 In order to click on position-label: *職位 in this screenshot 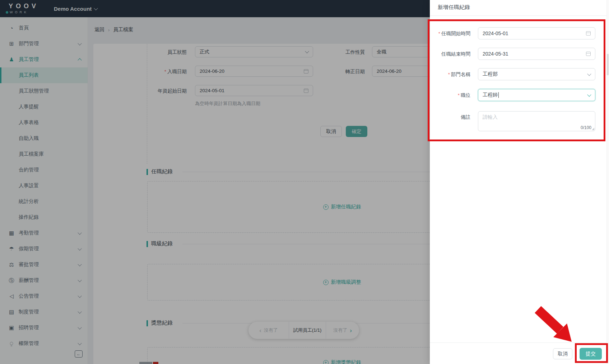, I will do `click(452, 95)`.